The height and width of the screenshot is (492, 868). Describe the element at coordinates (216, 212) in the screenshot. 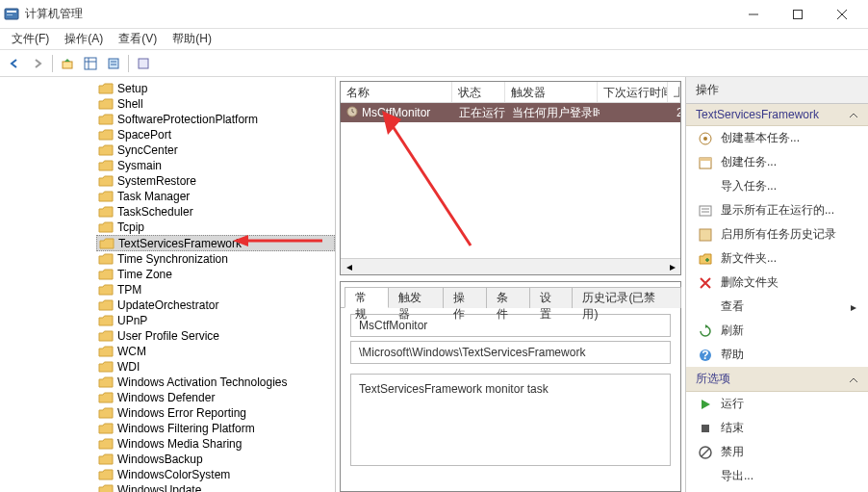

I see `tree-item-taskscheduler: TaskScheduler` at that location.